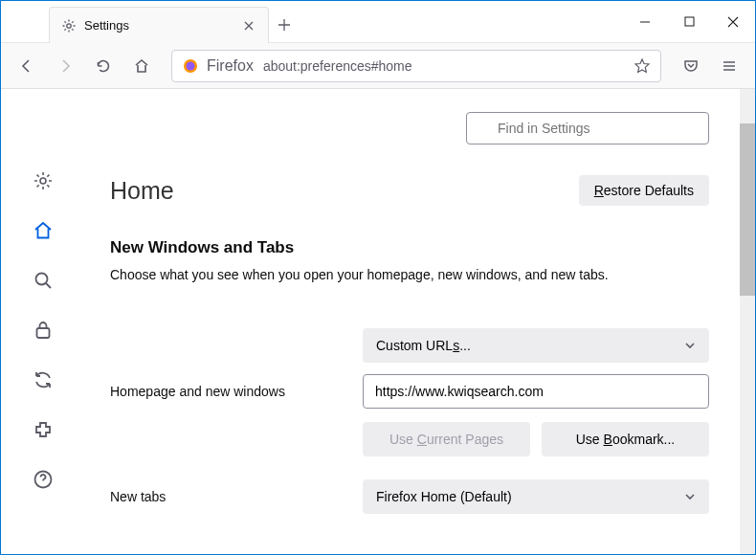 This screenshot has width=756, height=555. I want to click on firefox-icon, so click(190, 66).